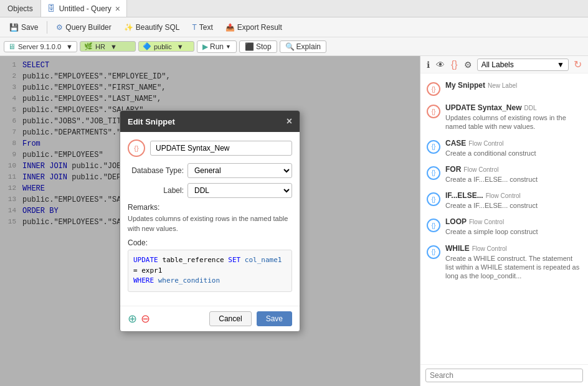 Image resolution: width=588 pixels, height=386 pixels. Describe the element at coordinates (136, 148) in the screenshot. I see `curly-icon: {}` at that location.